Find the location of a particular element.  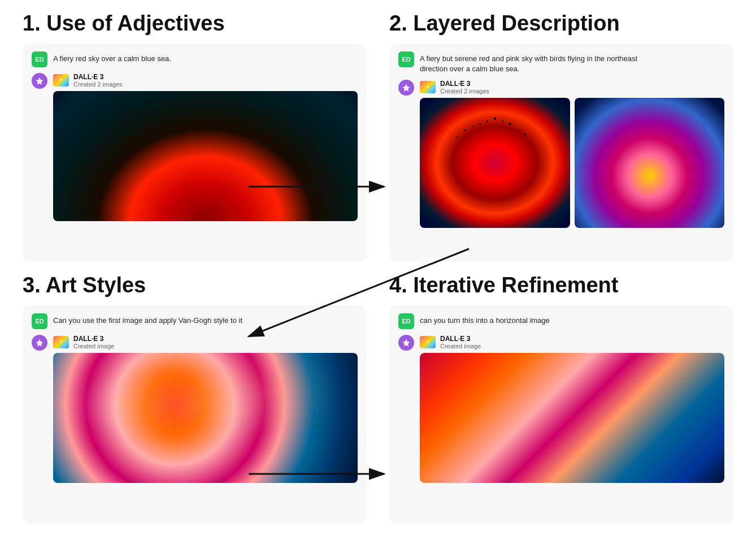

section-4-dalle-meta: DALL·E 3 Created image is located at coordinates (460, 342).